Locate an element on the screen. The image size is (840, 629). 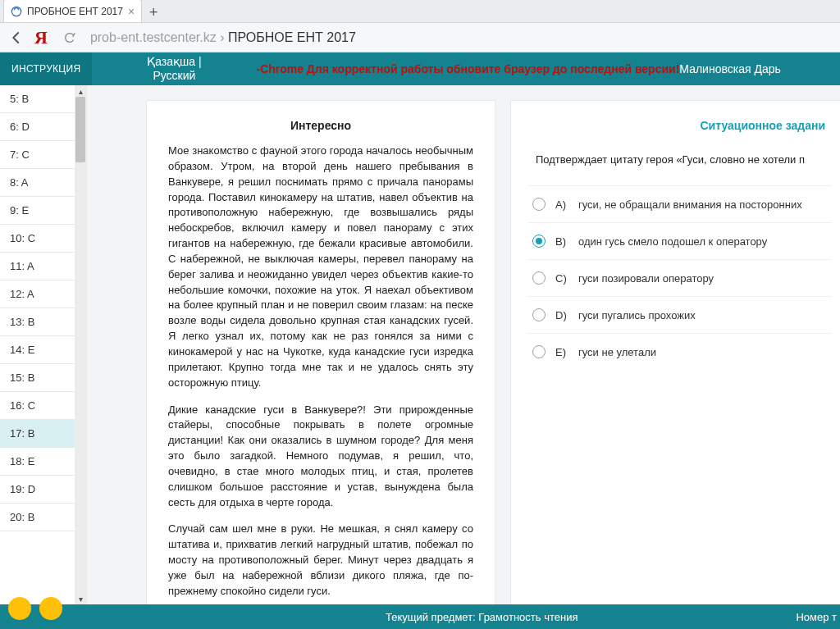
yandex-logo-icon: Я is located at coordinates (41, 38).